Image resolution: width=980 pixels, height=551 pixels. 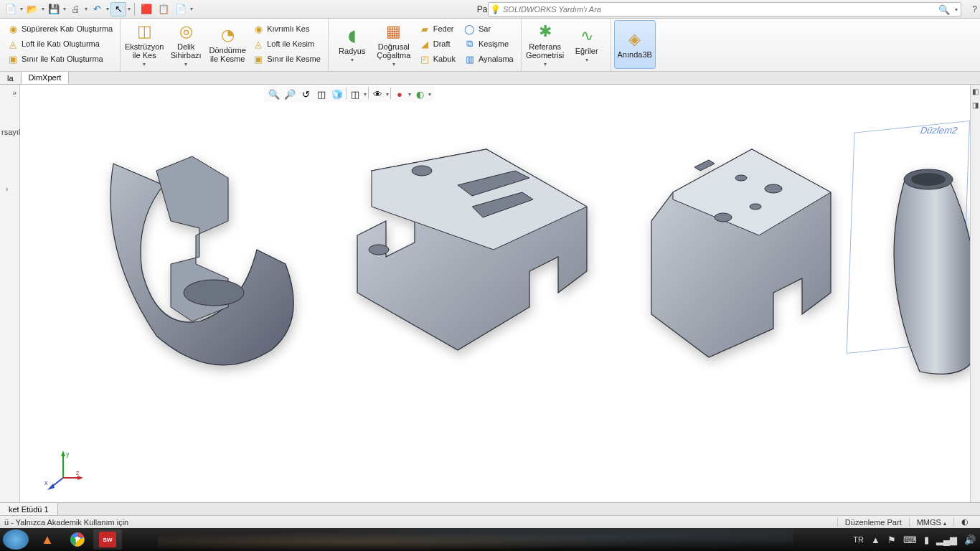 I want to click on zoom-area-icon: 🔎, so click(x=290, y=94).